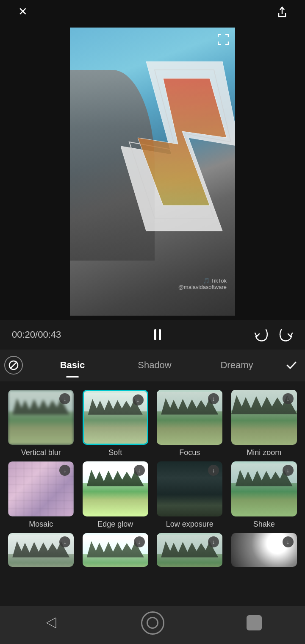 This screenshot has width=305, height=644. Describe the element at coordinates (14, 365) in the screenshot. I see `no-filter-button` at that location.